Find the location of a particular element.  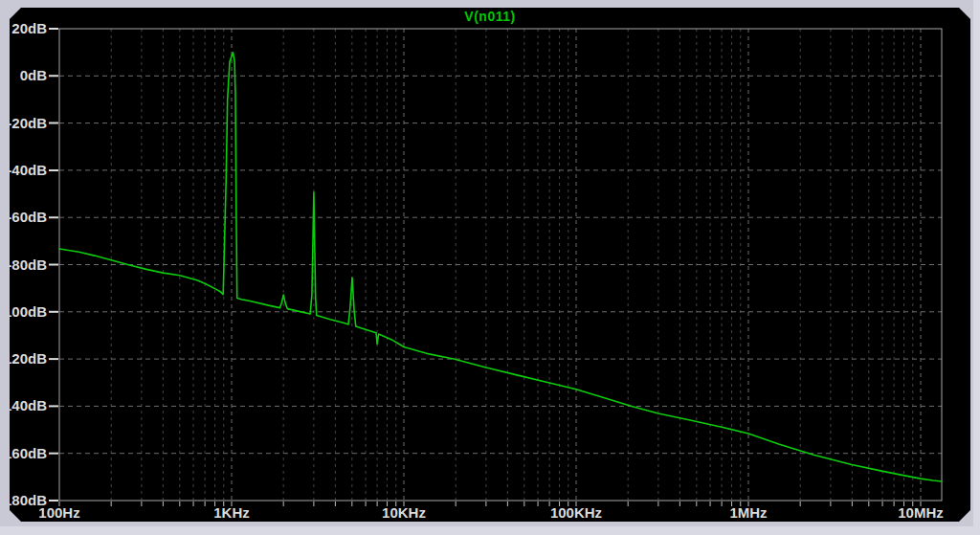

y-tick-label: -160dB is located at coordinates (29, 454).